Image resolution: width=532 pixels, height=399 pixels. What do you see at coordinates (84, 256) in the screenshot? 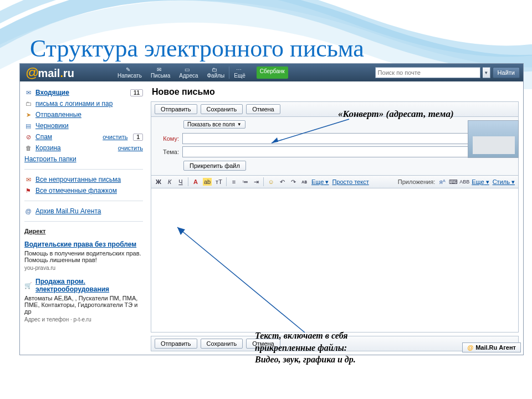
I see `sidebar-ad-1: Водительские права без проблем Помощь в …` at bounding box center [84, 256].